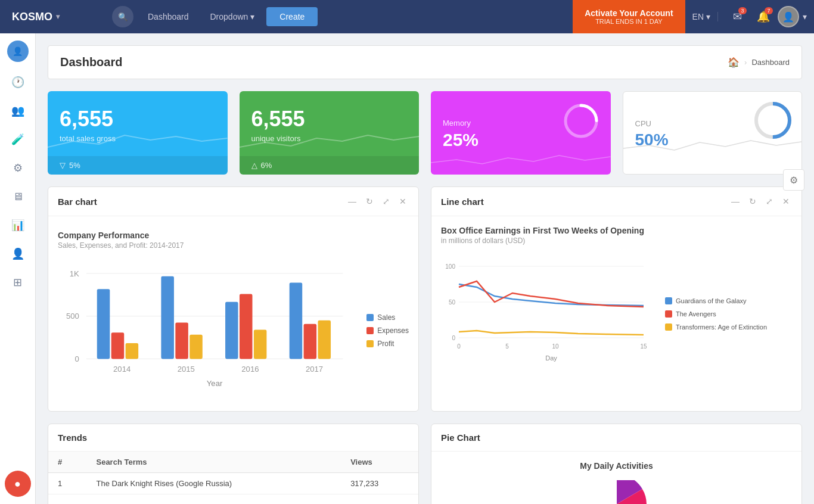 The image size is (814, 504). I want to click on sidebar-item-flask: 🧪, so click(18, 139).